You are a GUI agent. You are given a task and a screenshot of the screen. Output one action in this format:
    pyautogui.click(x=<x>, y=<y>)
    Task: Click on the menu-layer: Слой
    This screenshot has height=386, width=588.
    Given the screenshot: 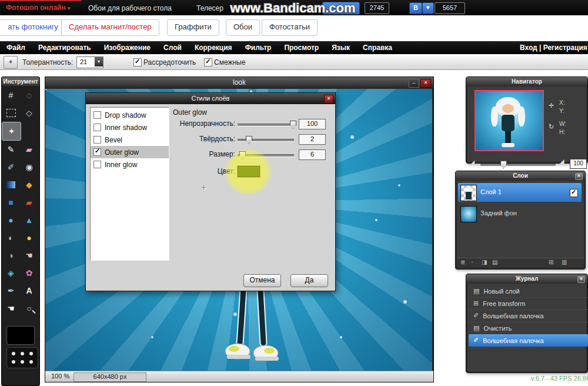 What is the action you would take?
    pyautogui.click(x=173, y=48)
    